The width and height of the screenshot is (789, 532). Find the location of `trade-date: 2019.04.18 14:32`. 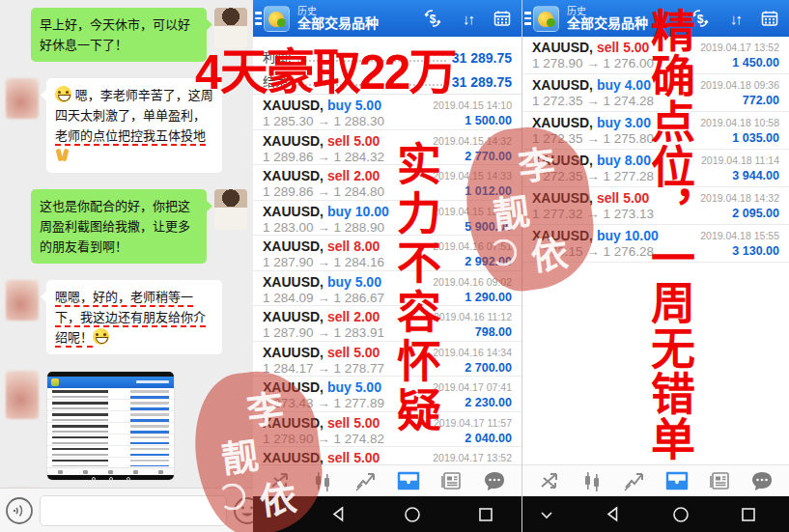

trade-date: 2019.04.18 14:32 is located at coordinates (740, 198).